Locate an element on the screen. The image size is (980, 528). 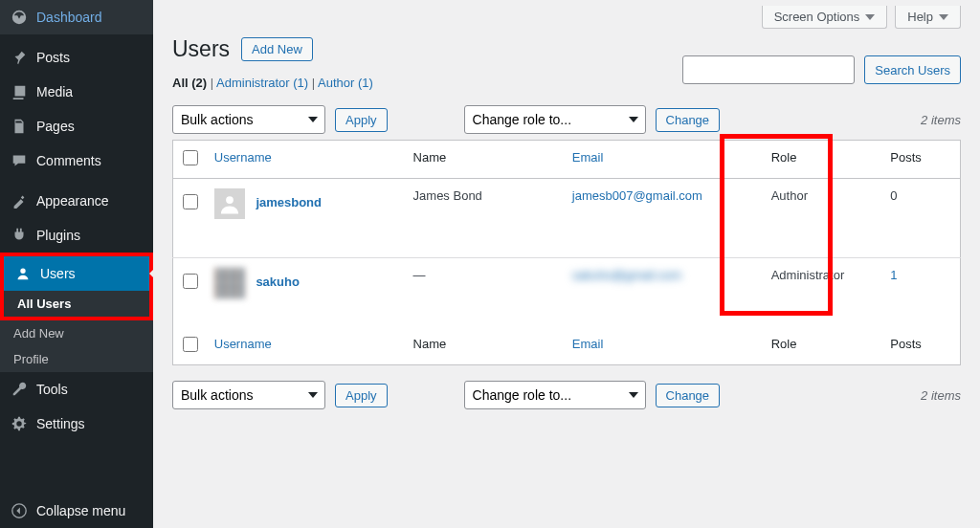
sidebar-label: Users is located at coordinates (57, 274).